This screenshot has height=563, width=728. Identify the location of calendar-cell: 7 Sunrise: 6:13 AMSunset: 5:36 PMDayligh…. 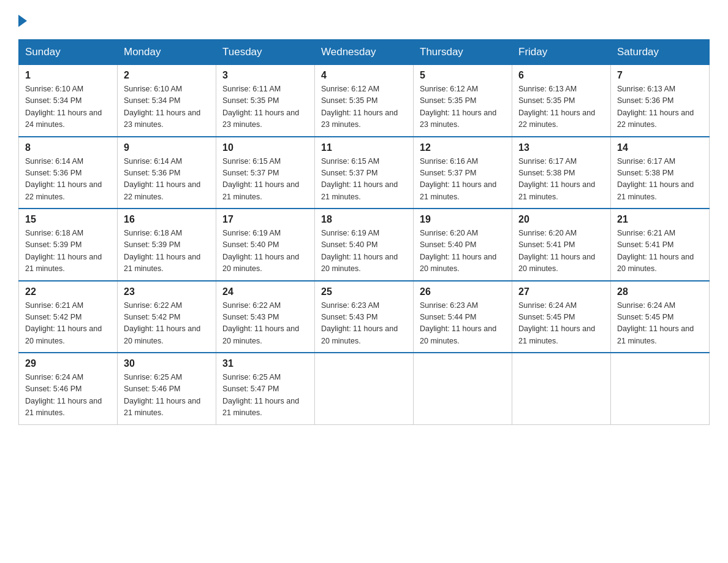
(661, 101).